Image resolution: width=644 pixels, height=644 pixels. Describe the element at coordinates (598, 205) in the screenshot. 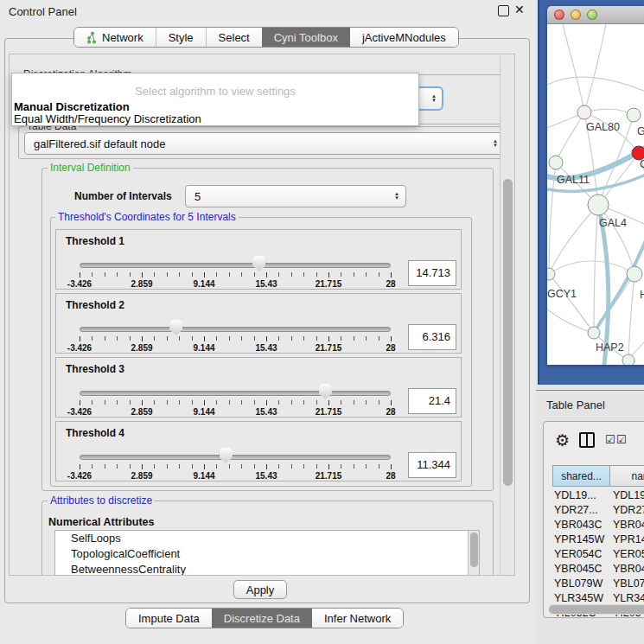

I see `node-GAL4` at that location.